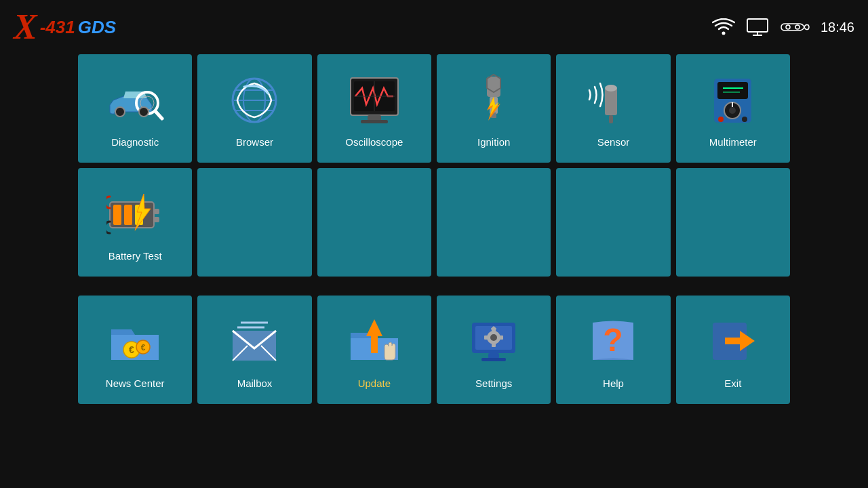 Image resolution: width=868 pixels, height=488 pixels. Describe the element at coordinates (254, 342) in the screenshot. I see `mailbox-icon` at that location.